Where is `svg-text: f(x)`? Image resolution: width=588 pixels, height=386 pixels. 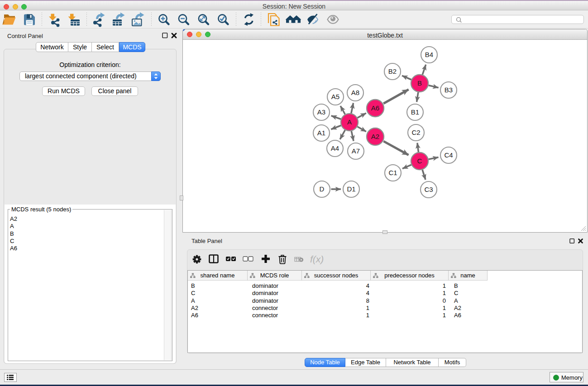 svg-text: f(x) is located at coordinates (317, 259).